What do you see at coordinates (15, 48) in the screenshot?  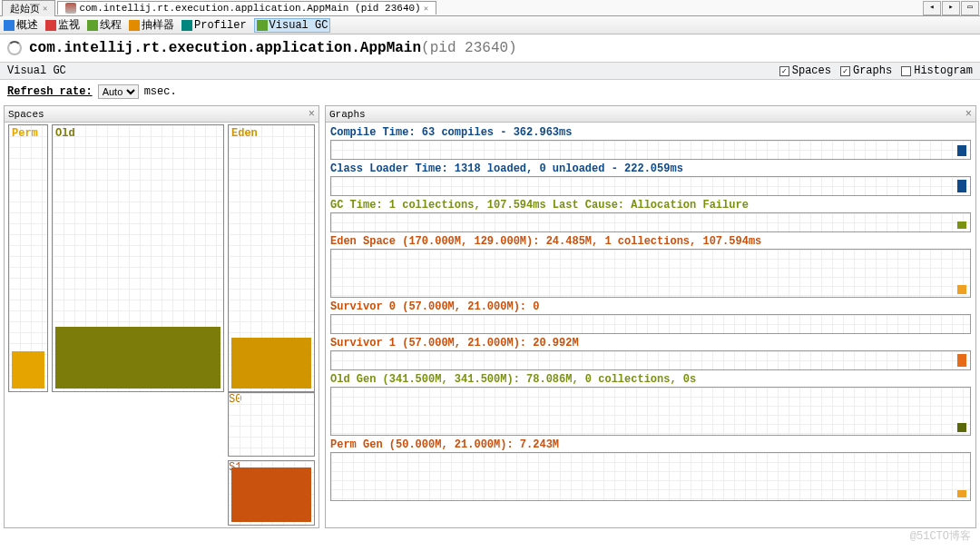 I see `loading-icon` at bounding box center [15, 48].